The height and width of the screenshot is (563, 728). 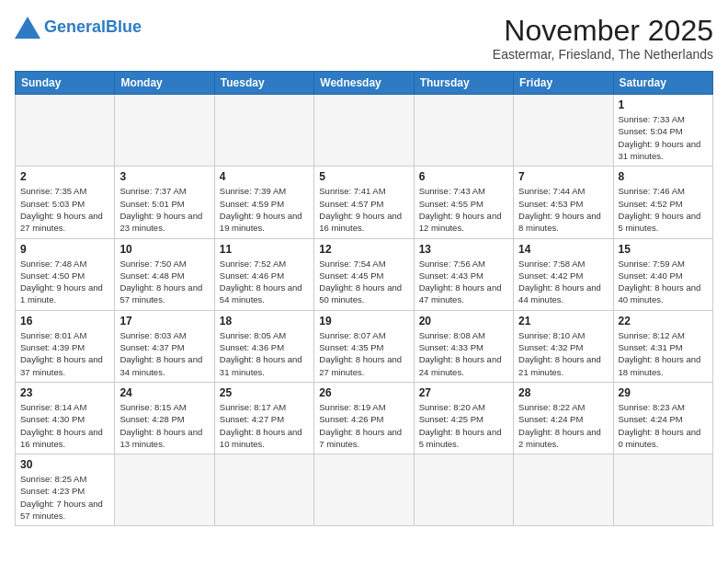 I want to click on weekday-header-tuesday: Tuesday, so click(x=264, y=83).